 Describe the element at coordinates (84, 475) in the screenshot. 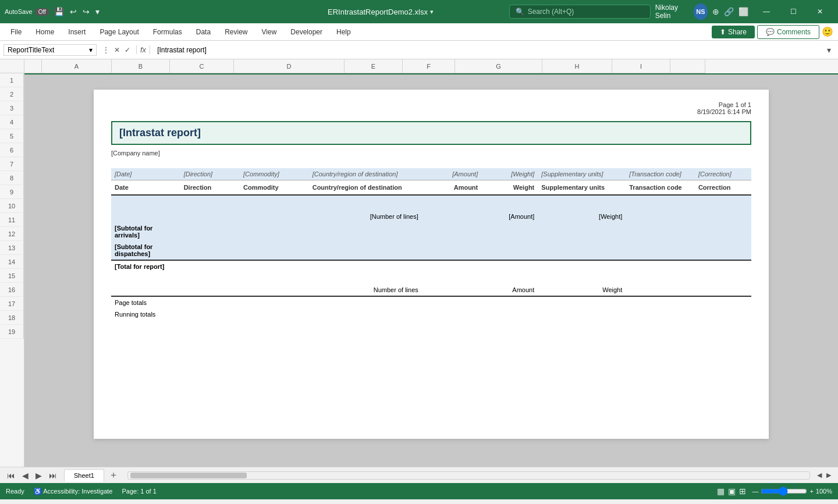

I see `sheet-tab-sheet1: Sheet1` at that location.